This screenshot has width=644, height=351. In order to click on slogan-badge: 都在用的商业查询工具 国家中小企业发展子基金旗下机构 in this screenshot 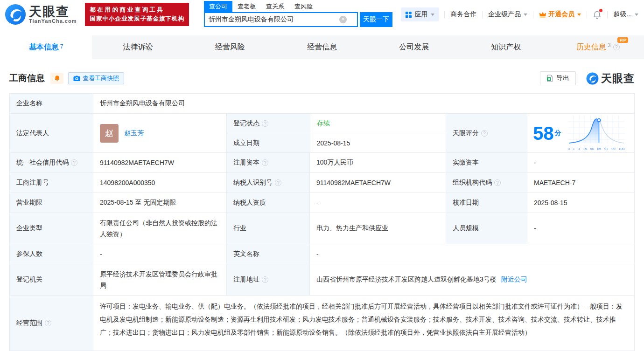, I will do `click(137, 14)`.